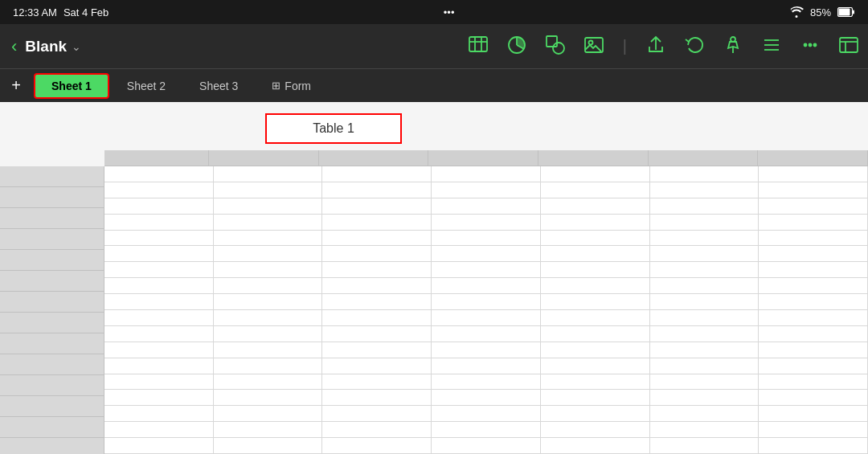  Describe the element at coordinates (14, 47) in the screenshot. I see `back-button: ‹` at that location.